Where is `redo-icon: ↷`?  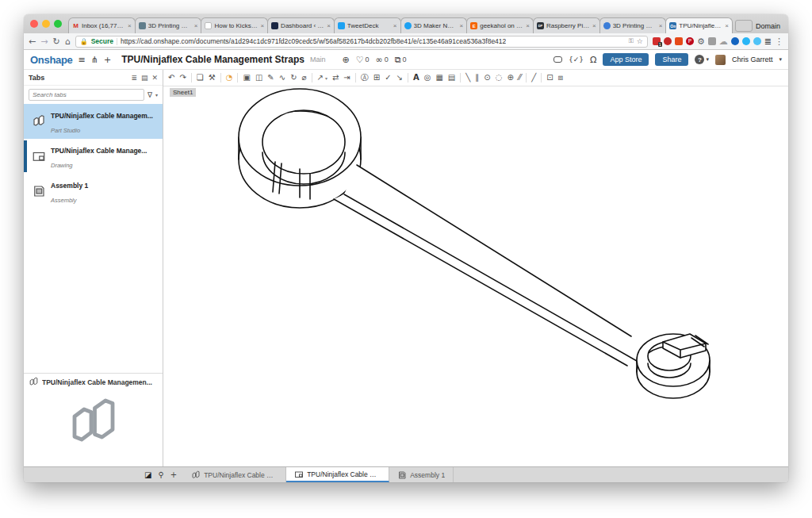
redo-icon: ↷ is located at coordinates (182, 78).